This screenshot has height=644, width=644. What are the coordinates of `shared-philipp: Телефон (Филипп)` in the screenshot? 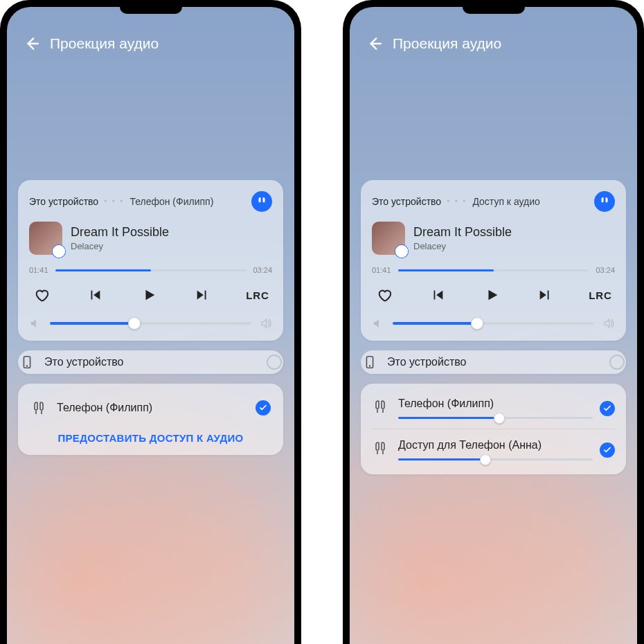 It's located at (493, 409).